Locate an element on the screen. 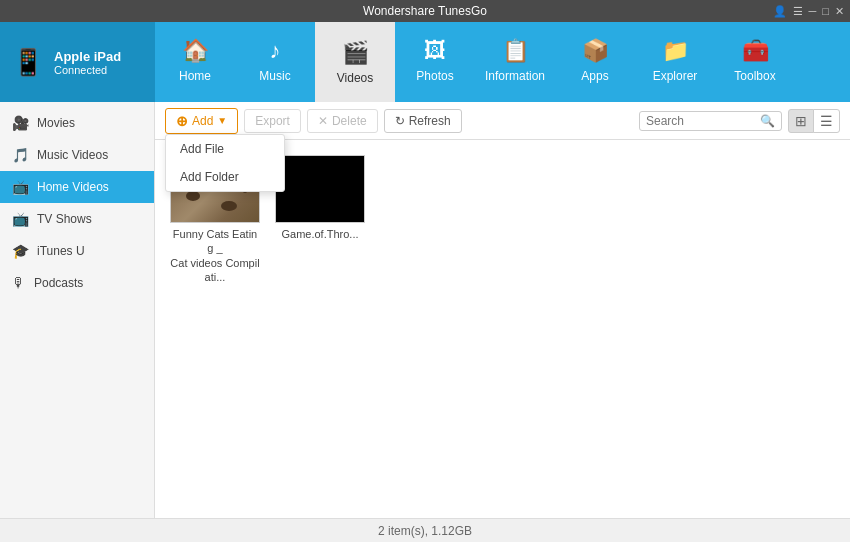 This screenshot has height=542, width=850. nav-item-explorer: 📁 Explorer is located at coordinates (675, 62).